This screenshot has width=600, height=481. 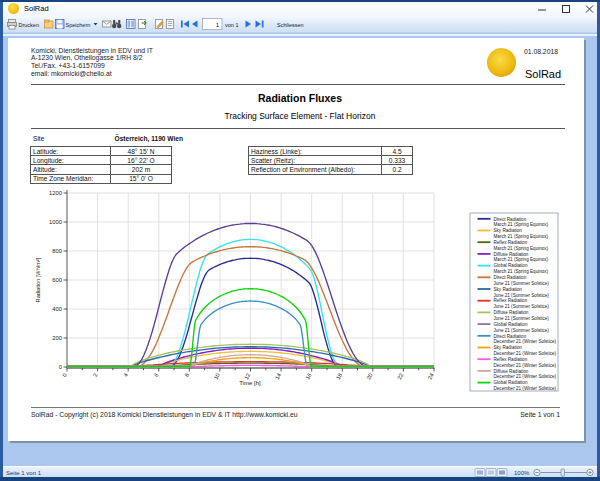 I want to click on svg-text: 2, so click(x=96, y=375).